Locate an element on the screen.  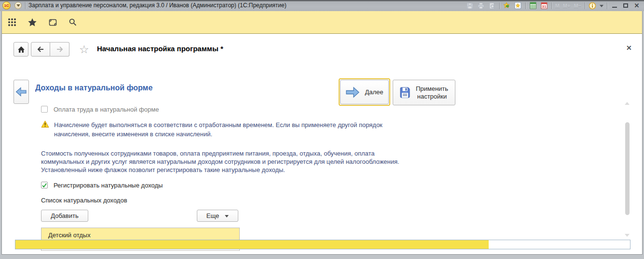
home-icon is located at coordinates (21, 49).